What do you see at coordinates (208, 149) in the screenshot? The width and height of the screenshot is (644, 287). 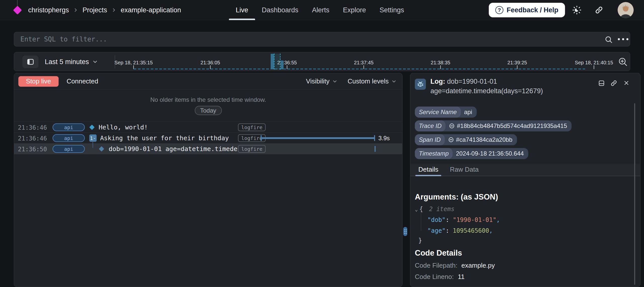 I see `log-row-selected: 21:36:50 api dob=1990-01-01 age=datetime…` at bounding box center [208, 149].